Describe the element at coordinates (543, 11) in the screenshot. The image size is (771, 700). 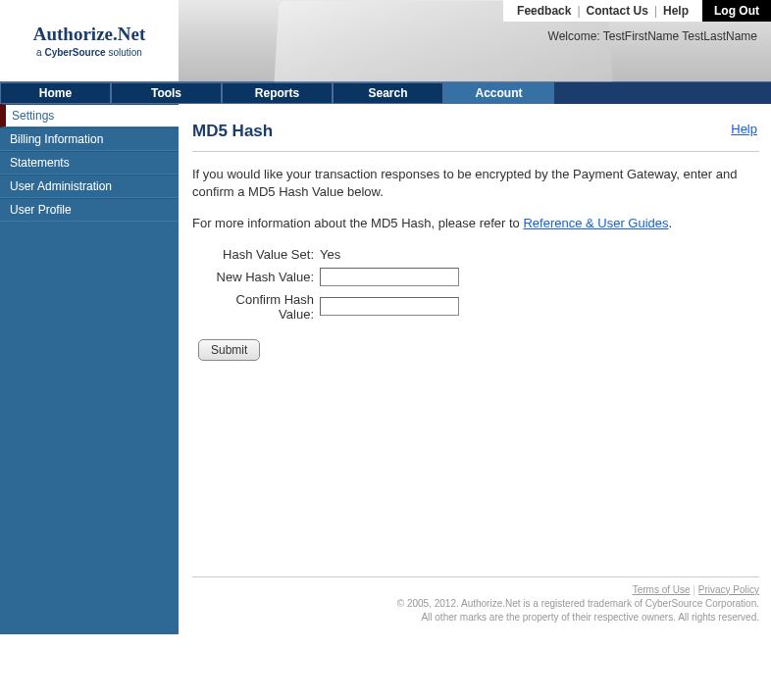
I see `feedback-link: Feedback` at that location.